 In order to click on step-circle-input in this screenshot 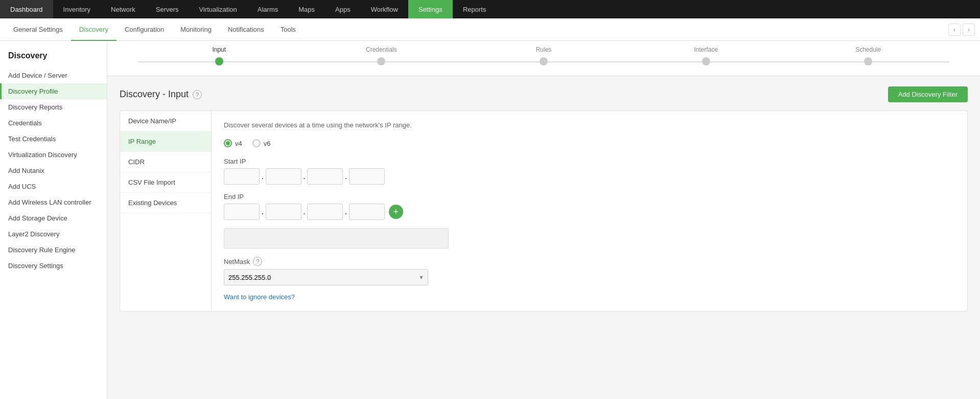, I will do `click(219, 61)`.